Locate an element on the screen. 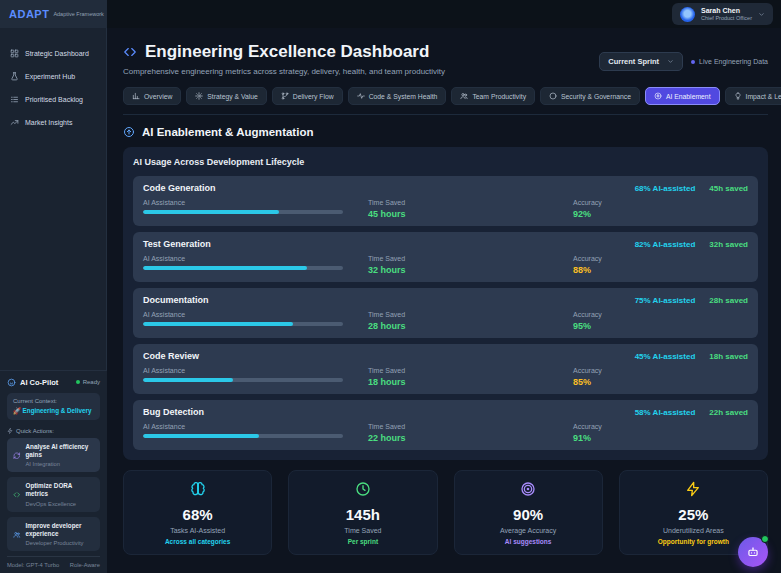  time-saved-value: 28 hours is located at coordinates (470, 326).